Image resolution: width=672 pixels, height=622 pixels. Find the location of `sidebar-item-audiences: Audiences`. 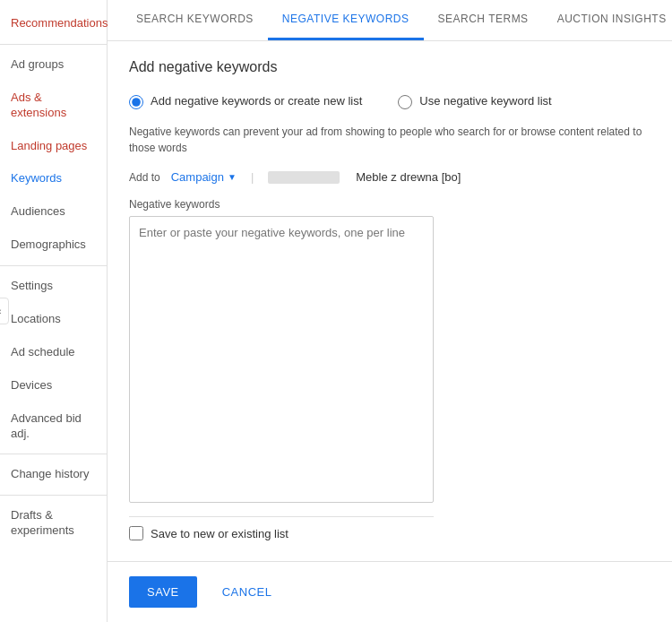

sidebar-item-audiences: Audiences is located at coordinates (54, 212).